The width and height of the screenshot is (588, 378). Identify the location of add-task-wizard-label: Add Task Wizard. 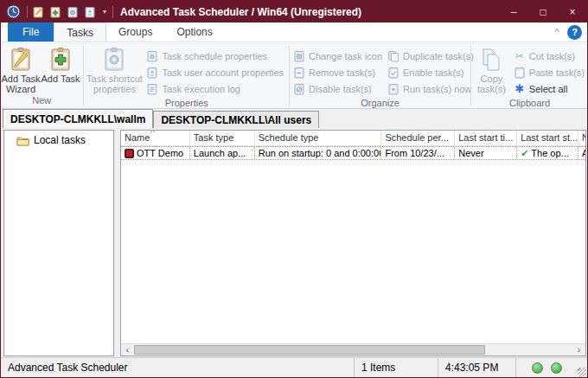
(21, 84).